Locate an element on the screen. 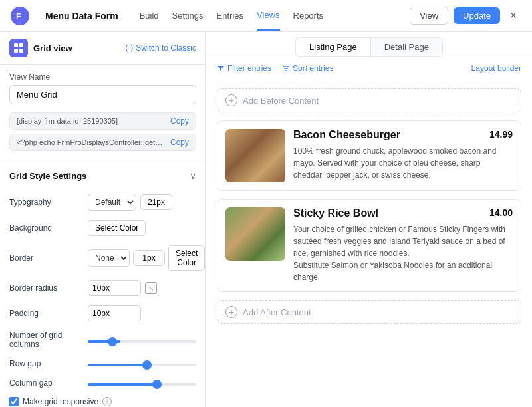  main-nav: Build Settings Entries Views Reports is located at coordinates (267, 16).